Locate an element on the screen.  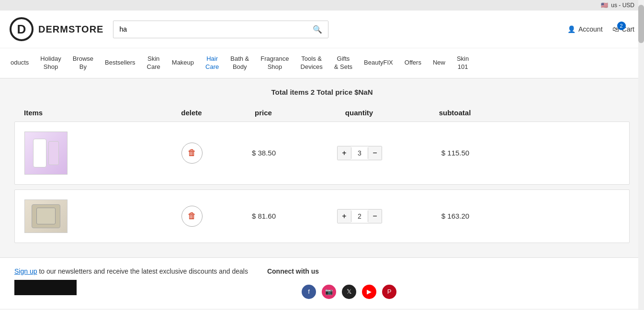
nav-item-haircare: HairCare is located at coordinates (212, 63).